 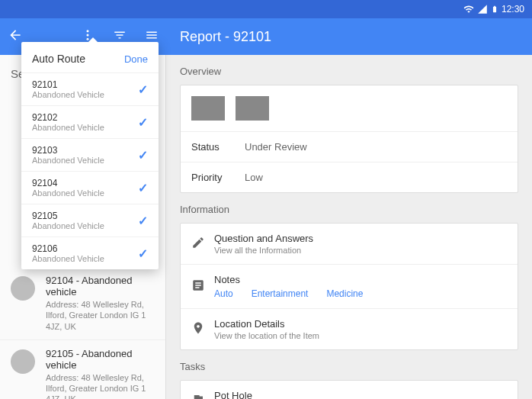 I want to click on chip: Medicine, so click(x=345, y=294).